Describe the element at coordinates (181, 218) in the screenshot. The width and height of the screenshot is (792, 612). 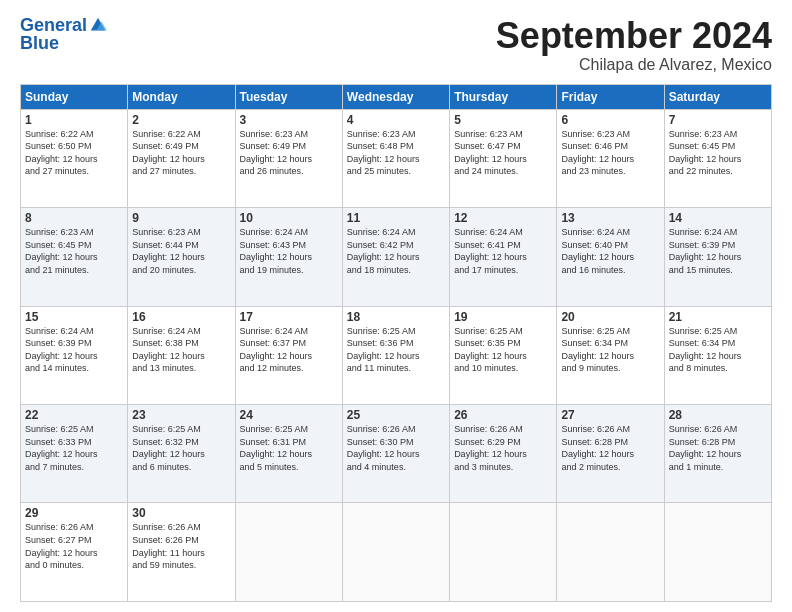
I see `day-number: 9` at that location.